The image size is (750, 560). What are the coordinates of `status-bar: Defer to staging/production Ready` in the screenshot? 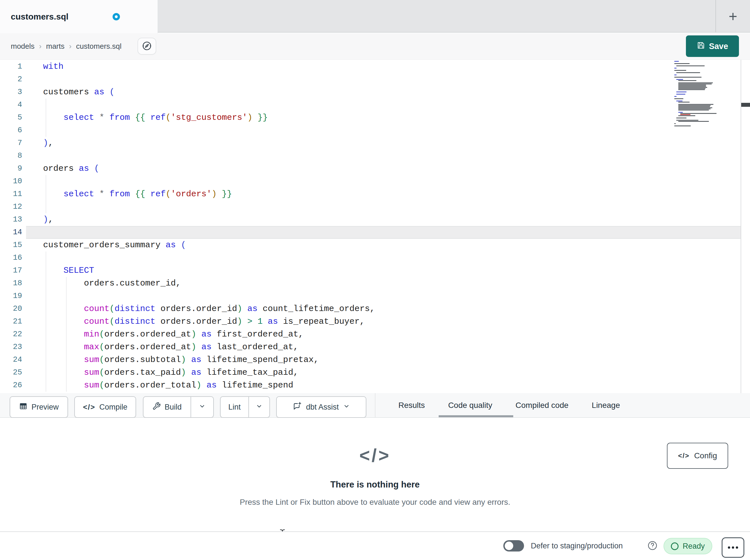 It's located at (375, 546).